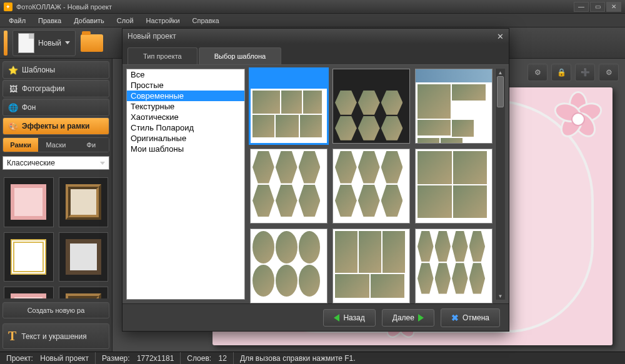  What do you see at coordinates (186, 85) in the screenshot?
I see `category-item: Простые` at bounding box center [186, 85].